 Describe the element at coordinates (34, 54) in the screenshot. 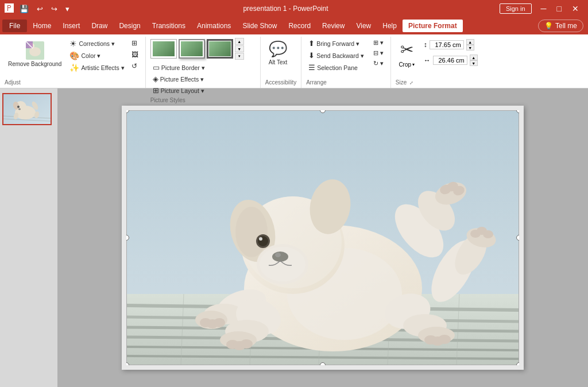

I see `remove-background-button: Remove Background` at that location.